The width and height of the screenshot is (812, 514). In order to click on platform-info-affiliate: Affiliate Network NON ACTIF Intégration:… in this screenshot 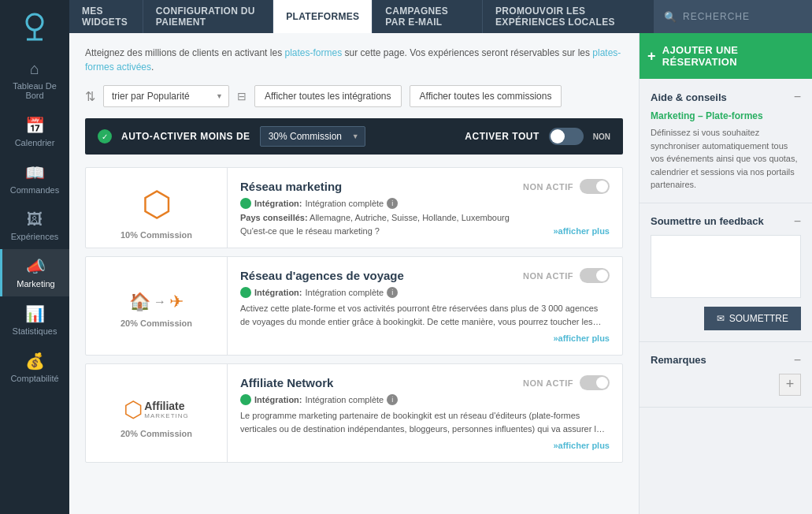, I will do `click(425, 413)`.